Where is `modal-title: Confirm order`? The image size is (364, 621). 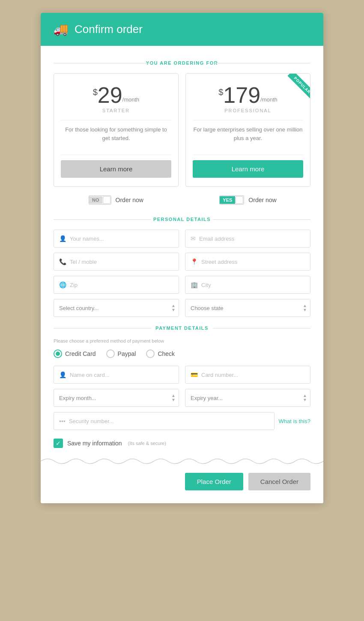
modal-title: Confirm order is located at coordinates (109, 29).